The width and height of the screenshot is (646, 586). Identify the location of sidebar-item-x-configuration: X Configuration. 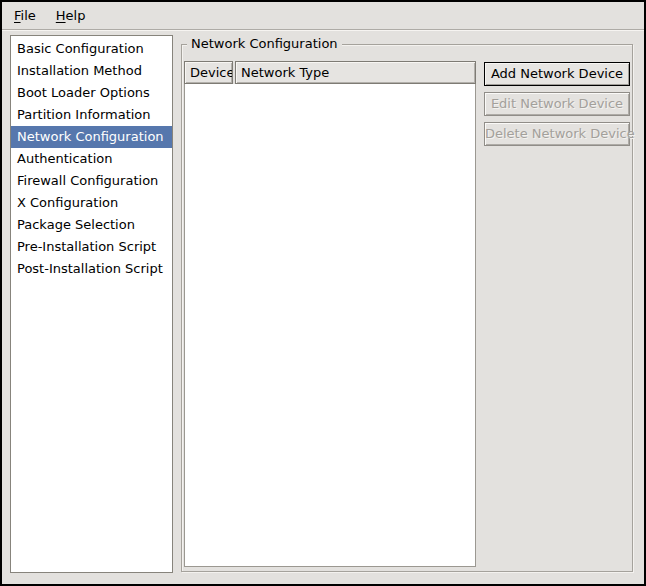
(92, 203).